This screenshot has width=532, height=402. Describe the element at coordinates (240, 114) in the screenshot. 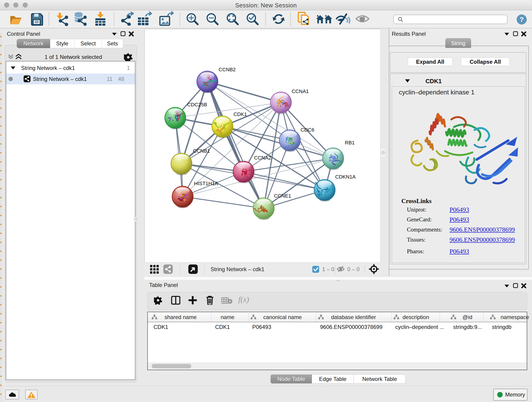

I see `svg-text: CDK1` at that location.